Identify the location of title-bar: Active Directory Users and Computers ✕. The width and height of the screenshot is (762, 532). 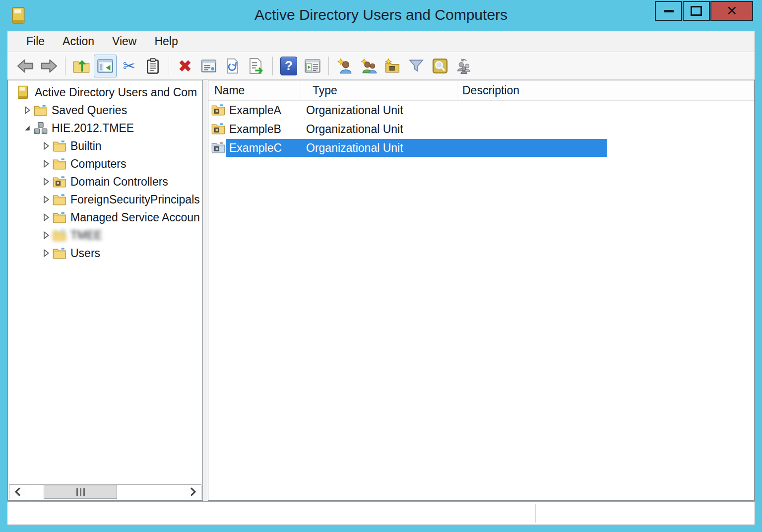
(381, 15).